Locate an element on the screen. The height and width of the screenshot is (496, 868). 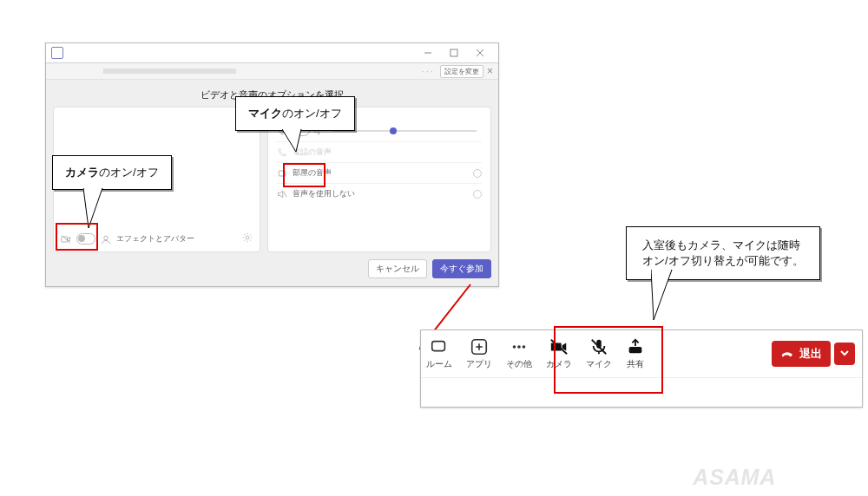
banner-close-icon: × is located at coordinates (490, 71).